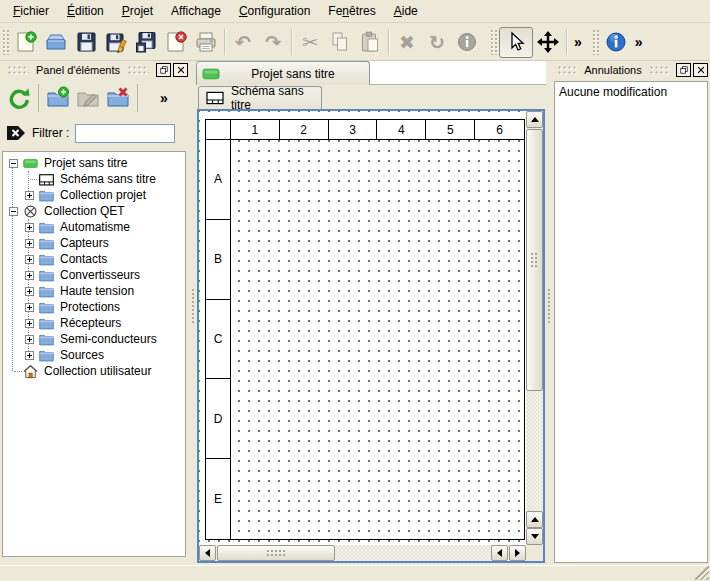  What do you see at coordinates (95, 323) in the screenshot?
I see `tree-item-recepteurs: Récepteurs` at bounding box center [95, 323].